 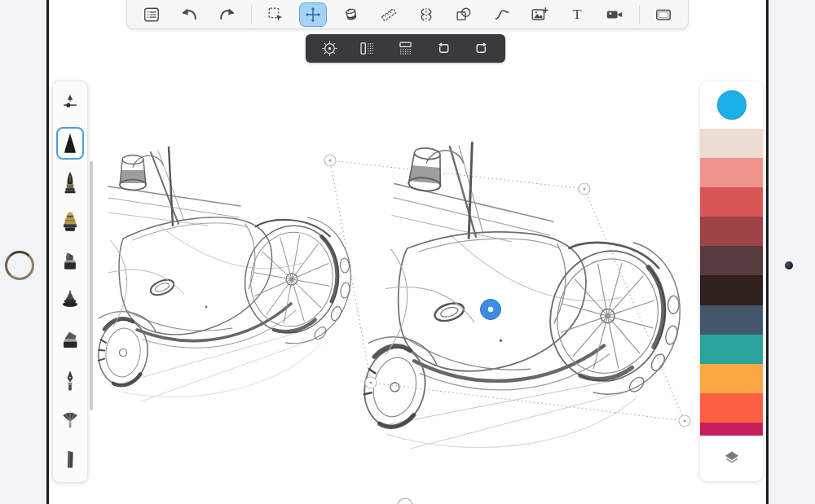 What do you see at coordinates (389, 15) in the screenshot?
I see `ruler-button` at bounding box center [389, 15].